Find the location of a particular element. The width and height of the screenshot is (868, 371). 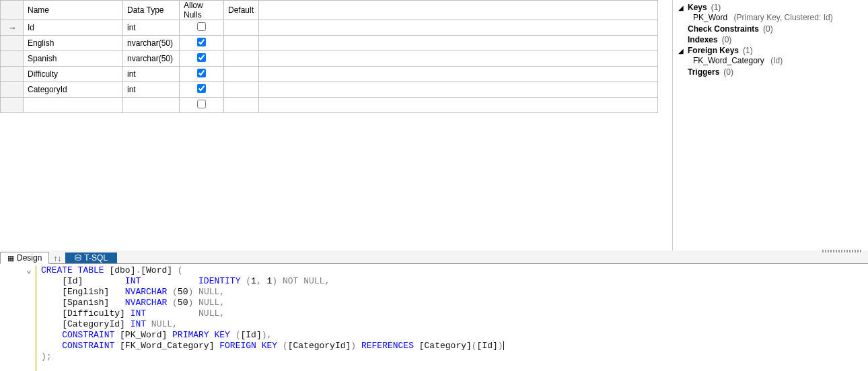

cell-name: Spanish is located at coordinates (73, 59).